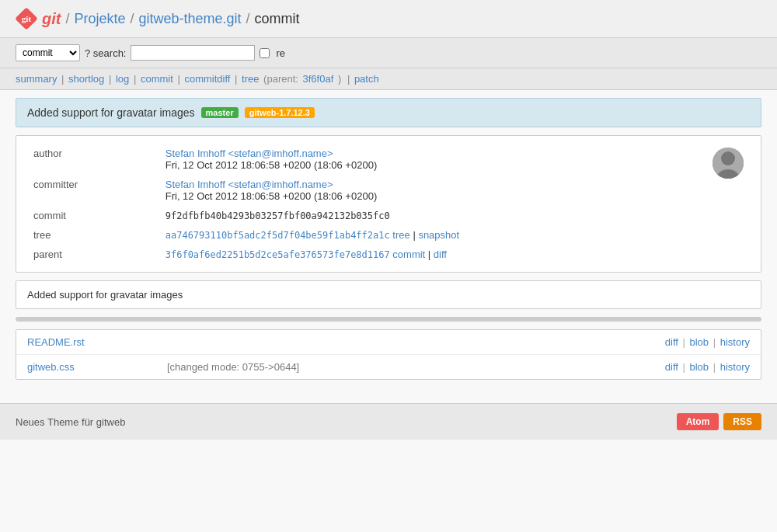  I want to click on badge-master: master, so click(220, 113).